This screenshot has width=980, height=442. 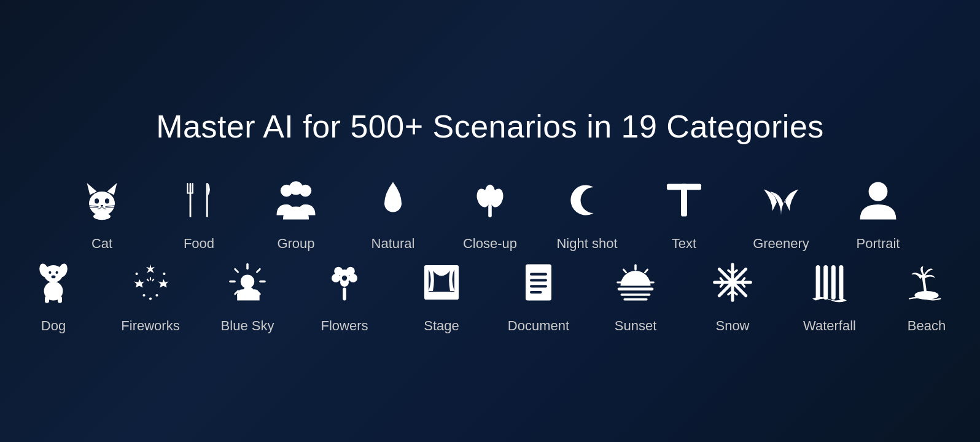 What do you see at coordinates (344, 326) in the screenshot?
I see `flowers-label: Flowers` at bounding box center [344, 326].